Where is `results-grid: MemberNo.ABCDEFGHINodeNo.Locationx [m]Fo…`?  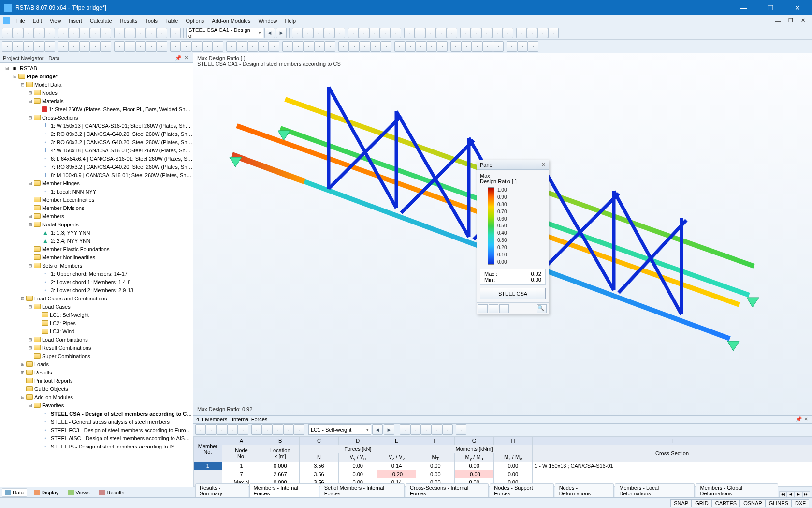
results-grid: MemberNo.ABCDEFGHINodeNo.Locationx [m]Fo… is located at coordinates (503, 462).